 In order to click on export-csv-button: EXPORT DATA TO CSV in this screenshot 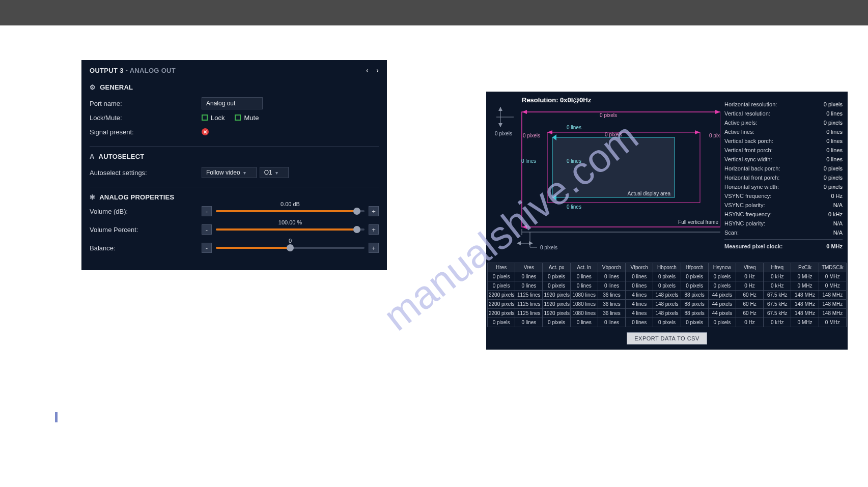, I will do `click(667, 338)`.